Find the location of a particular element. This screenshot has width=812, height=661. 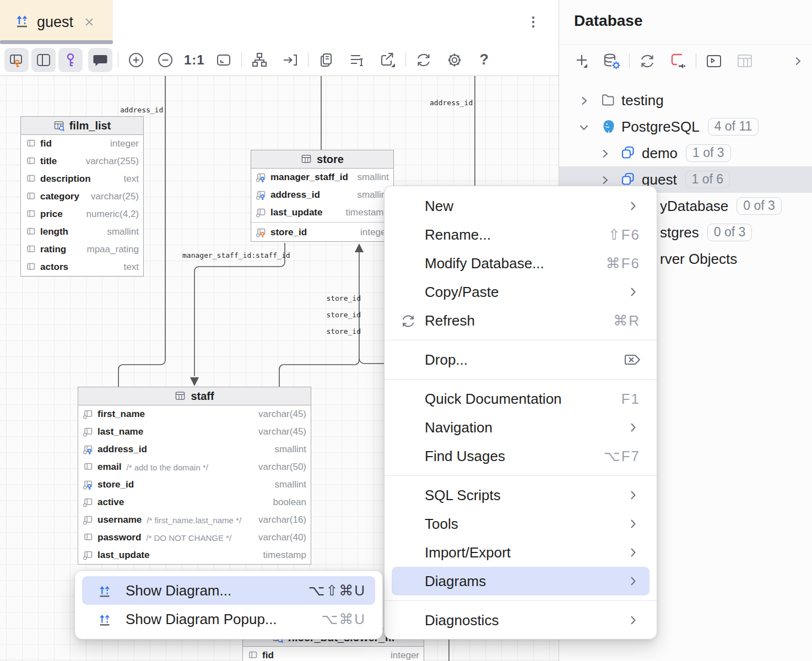

close-icon is located at coordinates (89, 22).